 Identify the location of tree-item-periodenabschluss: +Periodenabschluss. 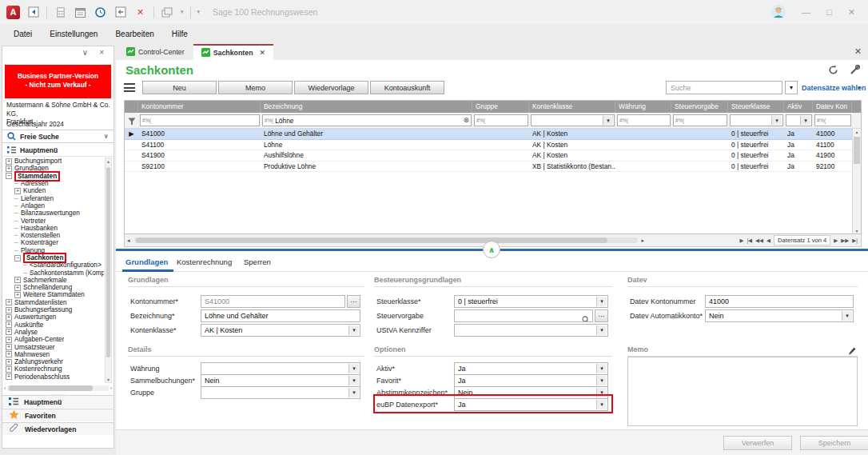
(54, 377).